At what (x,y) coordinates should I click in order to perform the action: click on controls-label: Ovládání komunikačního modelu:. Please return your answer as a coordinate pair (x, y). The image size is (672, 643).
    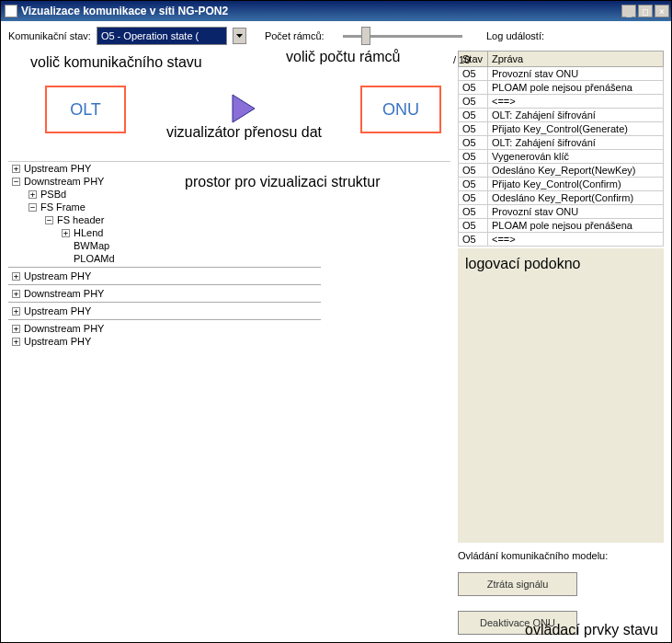
    Looking at the image, I should click on (561, 556).